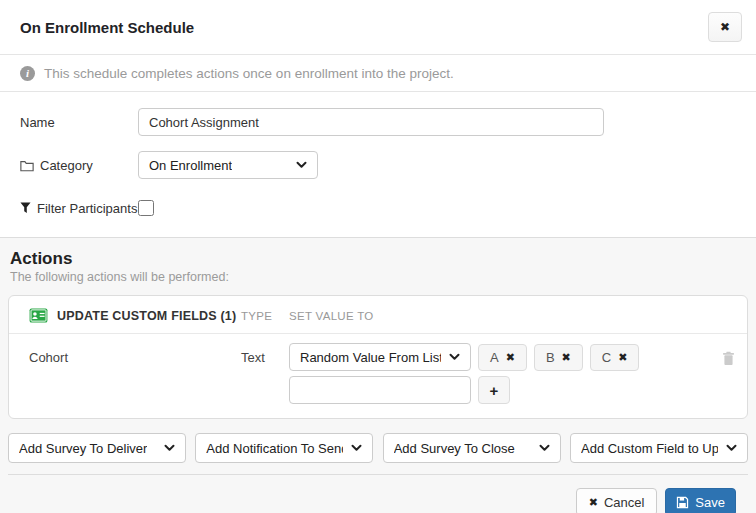  I want to click on filter-participants-label: Filter Participants, so click(79, 208).